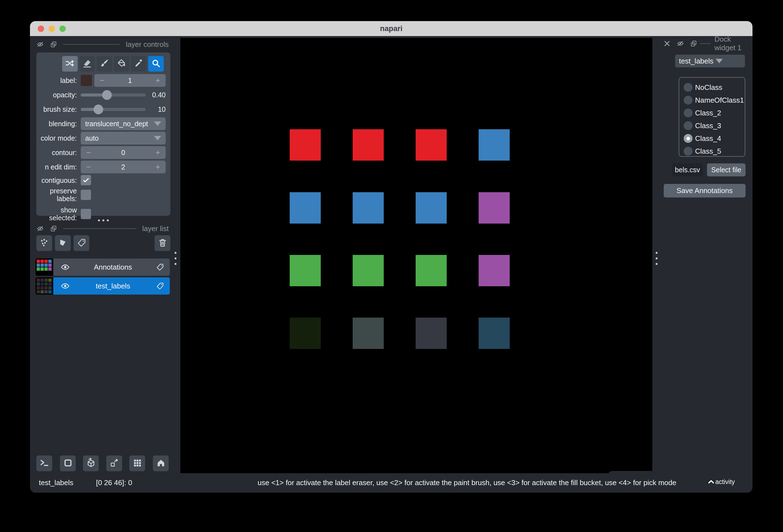  What do you see at coordinates (102, 267) in the screenshot?
I see `layer-row: Annotations` at bounding box center [102, 267].